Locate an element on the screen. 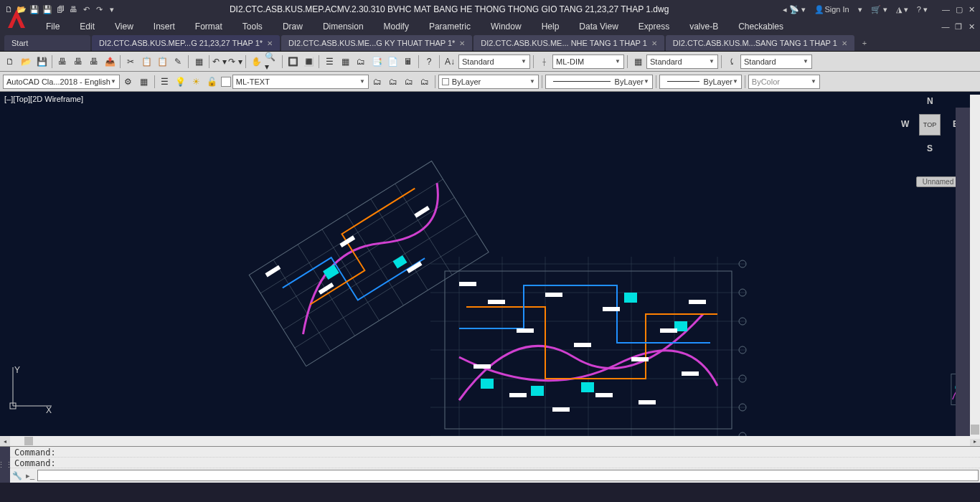 The height and width of the screenshot is (502, 980). undo-btn: ↶ ▾ is located at coordinates (220, 62).